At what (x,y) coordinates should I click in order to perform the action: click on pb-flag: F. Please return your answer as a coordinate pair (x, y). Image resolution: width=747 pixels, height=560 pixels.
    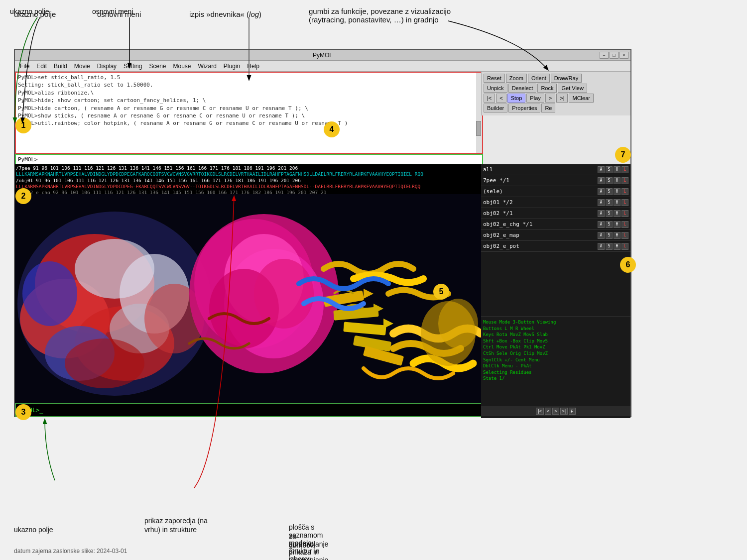
    Looking at the image, I should click on (572, 411).